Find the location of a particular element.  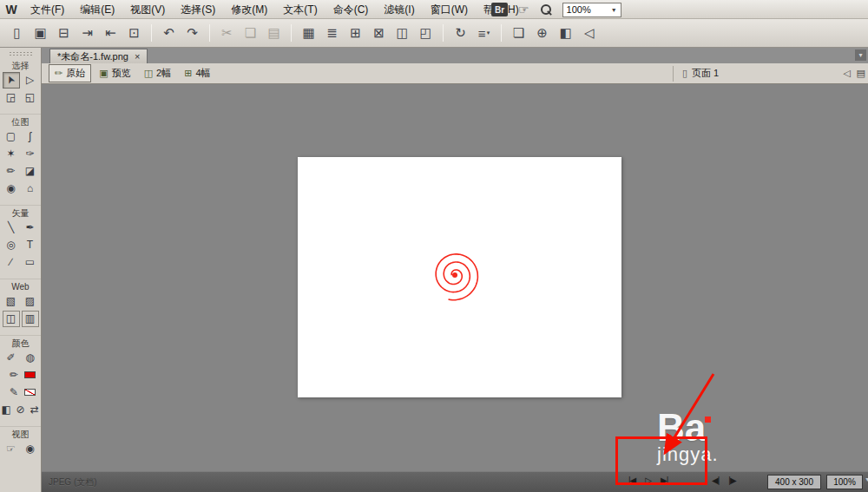

view-mode-four-up: ⊞4幅 is located at coordinates (197, 73).